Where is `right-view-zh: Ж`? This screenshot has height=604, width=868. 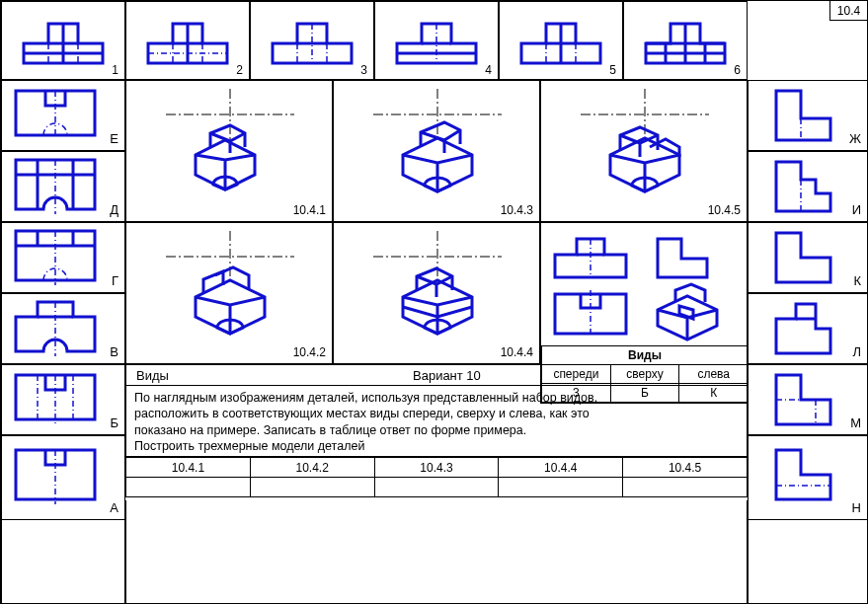
right-view-zh: Ж is located at coordinates (808, 115).